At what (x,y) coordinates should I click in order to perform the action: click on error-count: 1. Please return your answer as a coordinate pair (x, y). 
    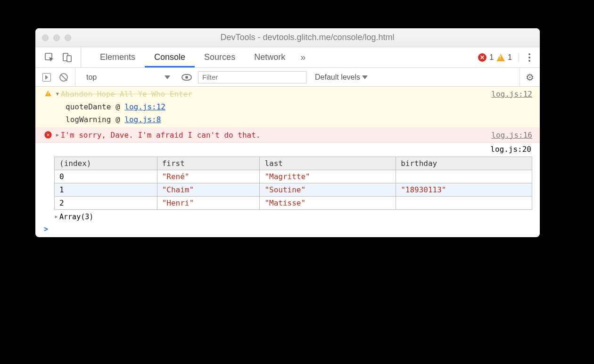
    Looking at the image, I should click on (491, 58).